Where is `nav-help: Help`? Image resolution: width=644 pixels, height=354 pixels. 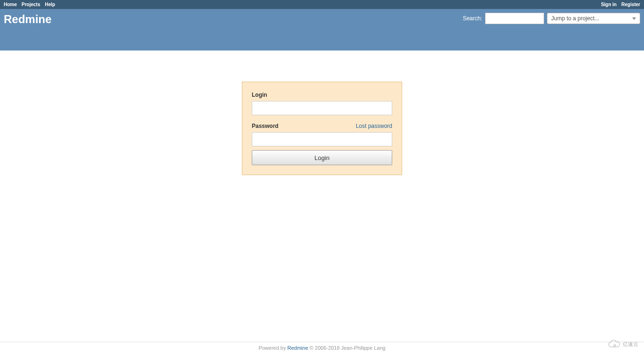 nav-help: Help is located at coordinates (50, 5).